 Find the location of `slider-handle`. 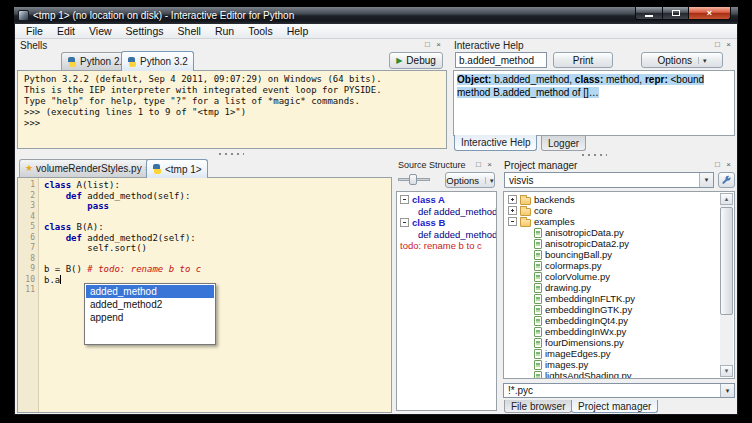

slider-handle is located at coordinates (413, 180).